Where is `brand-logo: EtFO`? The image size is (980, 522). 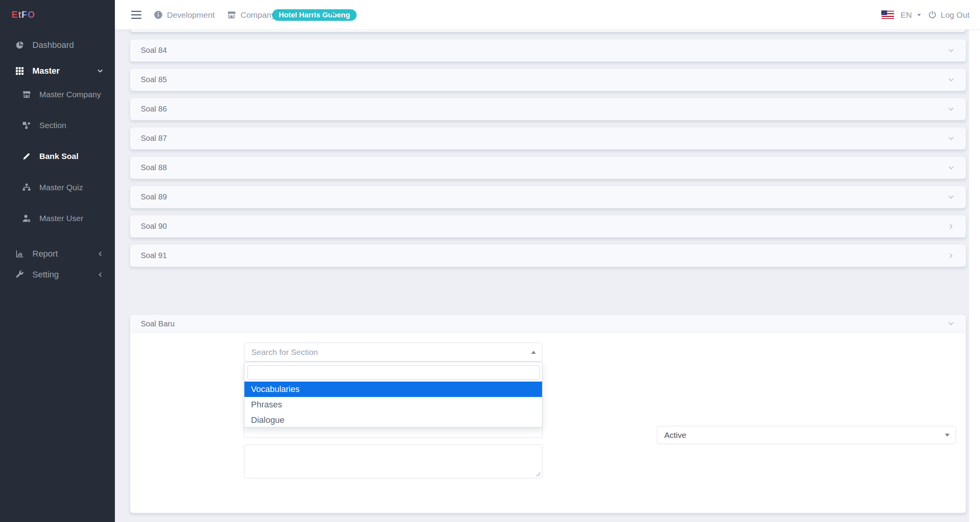 brand-logo: EtFO is located at coordinates (23, 15).